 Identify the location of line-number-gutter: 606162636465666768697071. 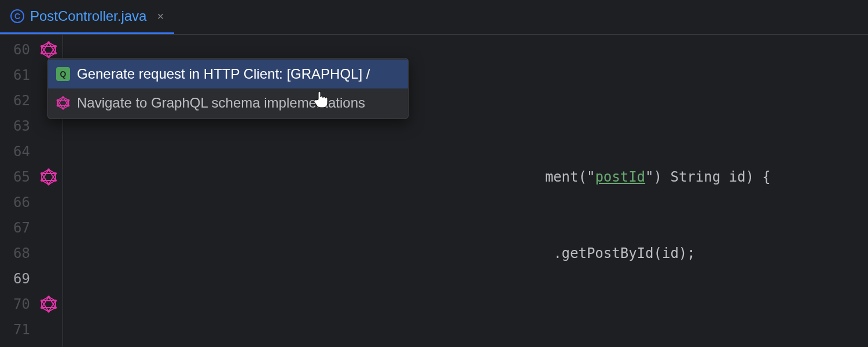
(17, 191).